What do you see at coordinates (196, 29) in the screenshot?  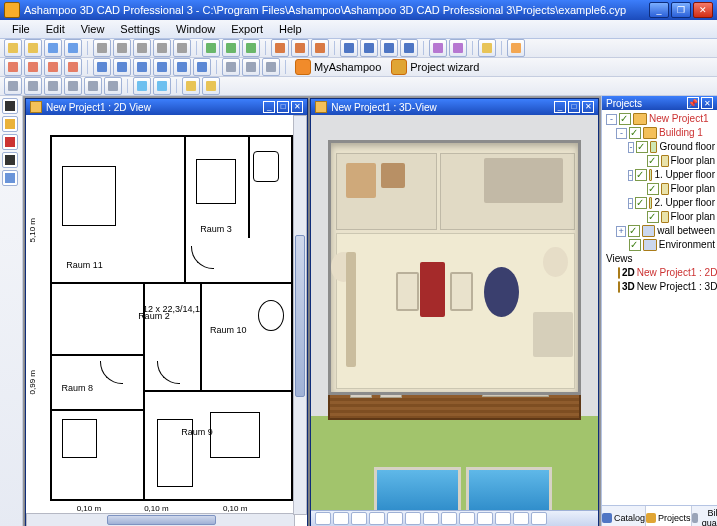 I see `menu-window: Window` at bounding box center [196, 29].